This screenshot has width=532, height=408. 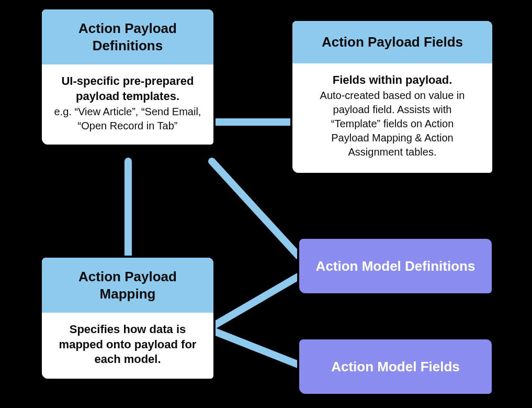 What do you see at coordinates (395, 367) in the screenshot?
I see `node-title: Action Model Fields` at bounding box center [395, 367].